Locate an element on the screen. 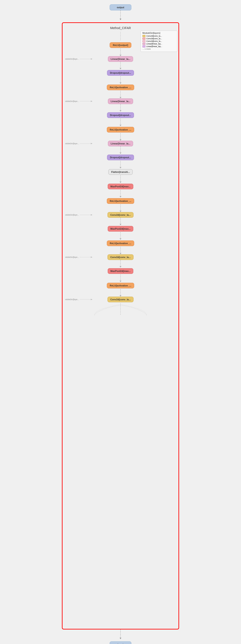 The width and height of the screenshot is (241, 644). relu-act5-node: ReLU[activation_... is located at coordinates (120, 286).